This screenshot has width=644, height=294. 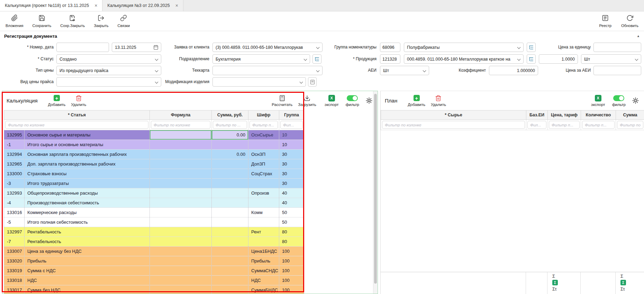 I want to click on cell-id: 132997, so click(x=15, y=232).